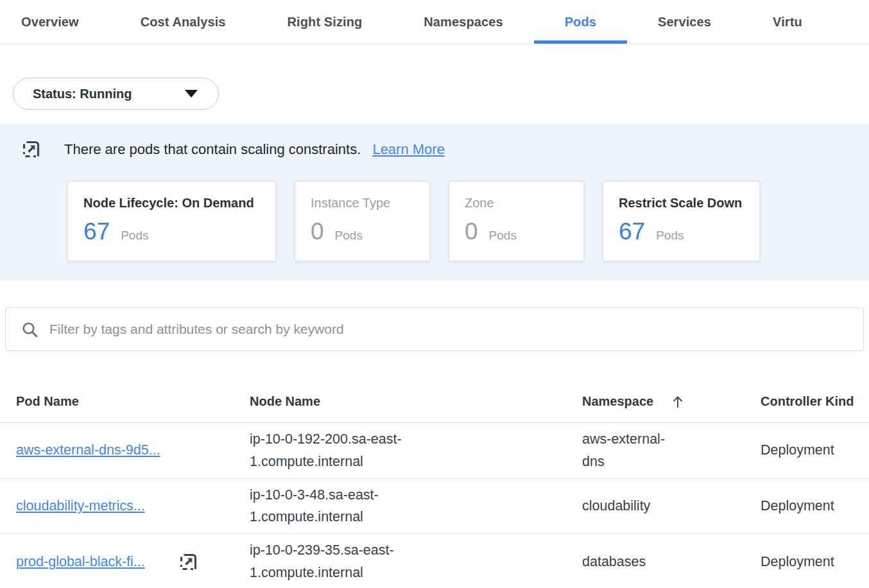 The width and height of the screenshot is (869, 588). What do you see at coordinates (337, 451) in the screenshot?
I see `node-name-cell: ip-10-0-192-200.sa-east-1.compute.intern…` at bounding box center [337, 451].